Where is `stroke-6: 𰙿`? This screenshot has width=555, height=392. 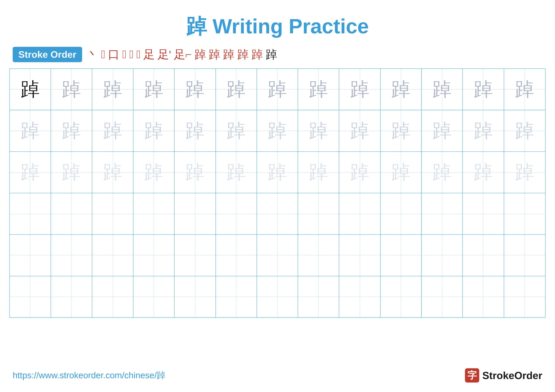 stroke-6: 𰙿 is located at coordinates (138, 55).